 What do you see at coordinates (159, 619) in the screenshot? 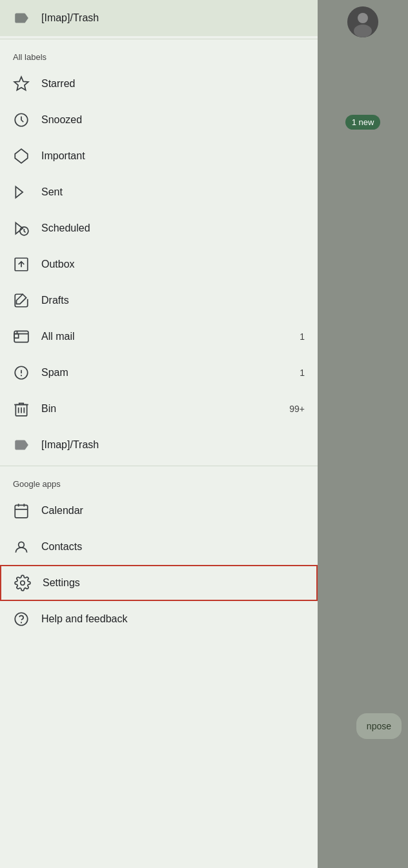
I see `sidebar-item-help: Help and feedback` at bounding box center [159, 619].